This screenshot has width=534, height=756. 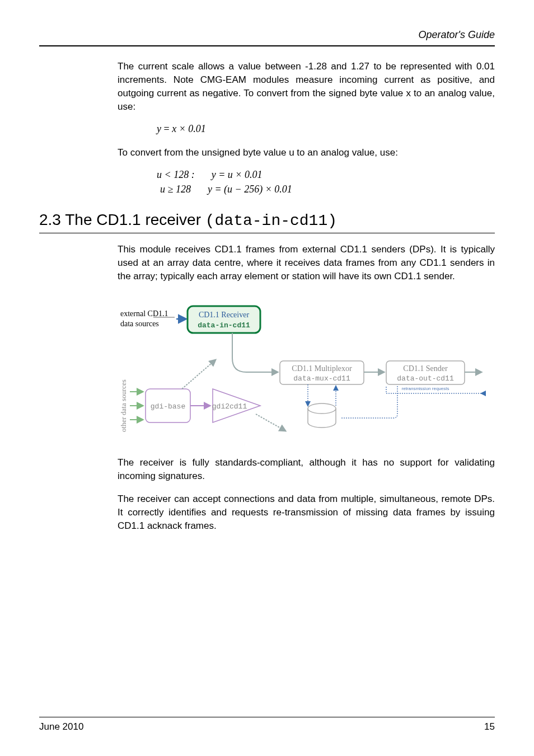 What do you see at coordinates (123, 406) in the screenshot?
I see `other-sources-label: other data sources` at bounding box center [123, 406].